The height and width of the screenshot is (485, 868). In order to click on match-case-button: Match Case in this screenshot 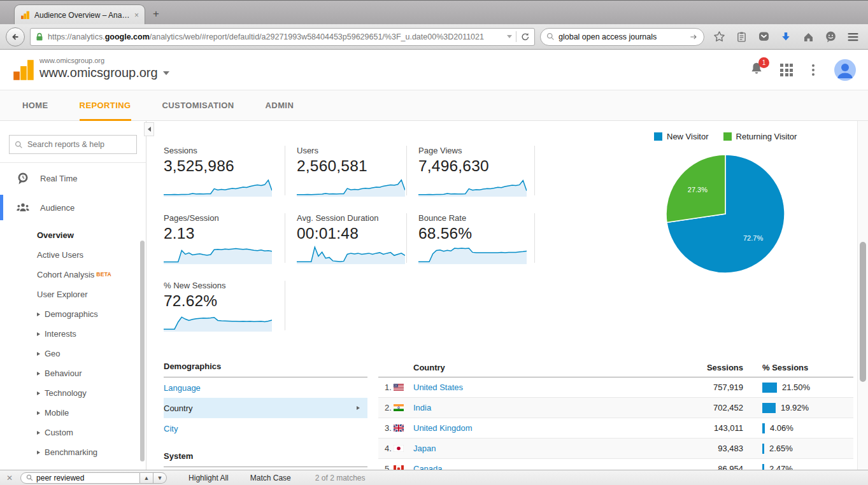, I will do `click(271, 478)`.